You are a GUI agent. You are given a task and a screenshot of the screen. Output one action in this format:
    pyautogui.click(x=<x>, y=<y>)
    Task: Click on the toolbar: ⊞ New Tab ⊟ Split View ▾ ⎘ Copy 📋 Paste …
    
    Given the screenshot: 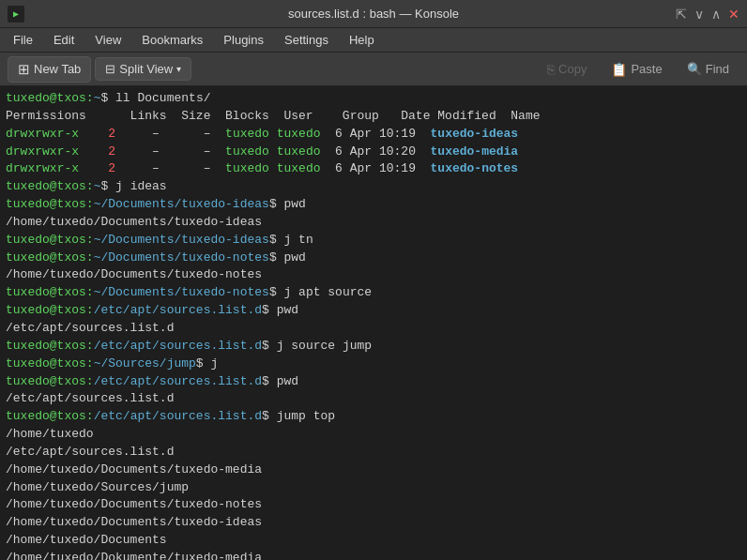 What is the action you would take?
    pyautogui.click(x=374, y=69)
    